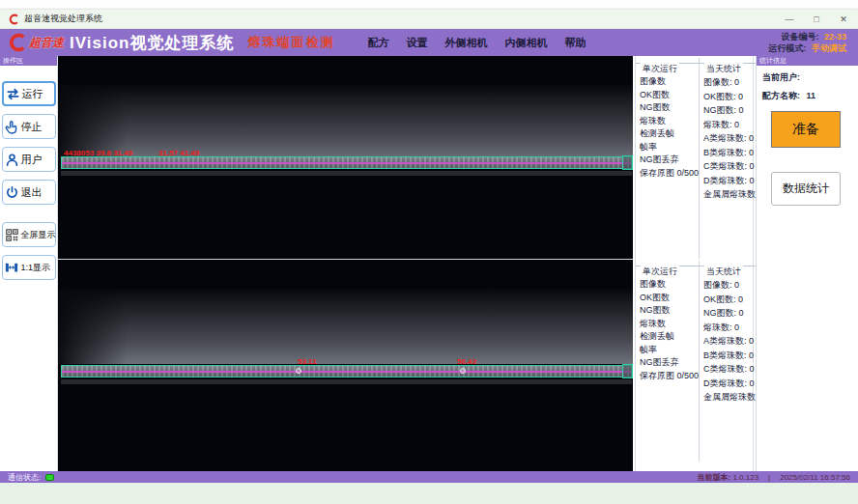 The width and height of the screenshot is (858, 504). I want to click on brand-logo: 超音速, so click(36, 42).